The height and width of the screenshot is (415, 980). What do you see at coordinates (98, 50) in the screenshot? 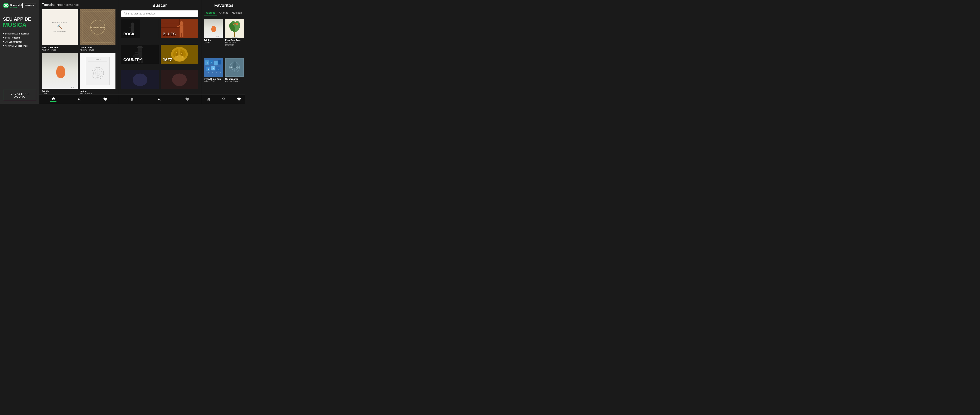
I see `album-artist-gubernator: Andrew Howes` at bounding box center [98, 50].